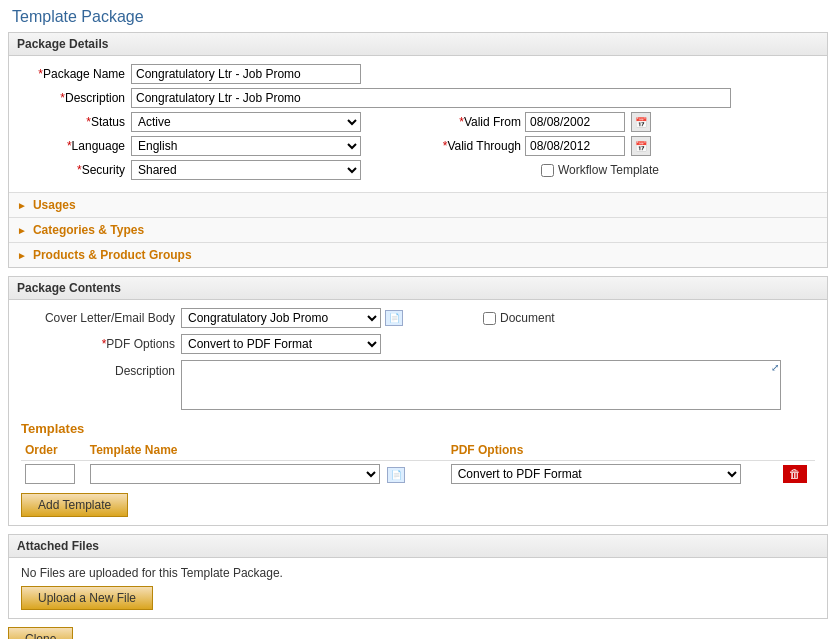 The width and height of the screenshot is (836, 639). What do you see at coordinates (418, 469) in the screenshot?
I see `templates-section: Templates Order Template Name PDF Option…` at bounding box center [418, 469].